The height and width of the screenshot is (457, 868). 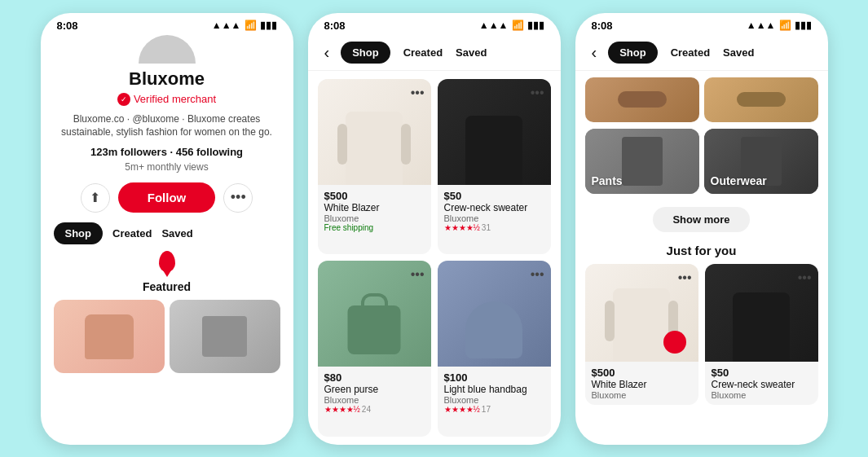 I want to click on battery-icon-2: ▮▮▮, so click(x=536, y=25).